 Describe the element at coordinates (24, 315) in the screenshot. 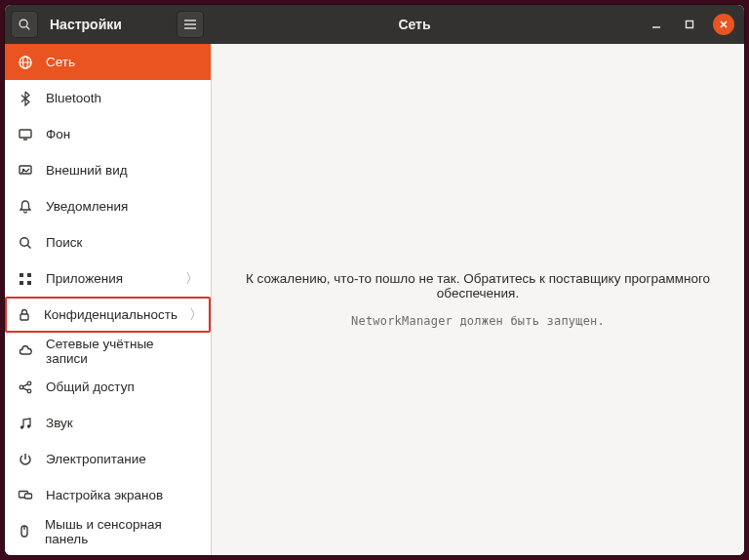

I see `lock-icon` at that location.